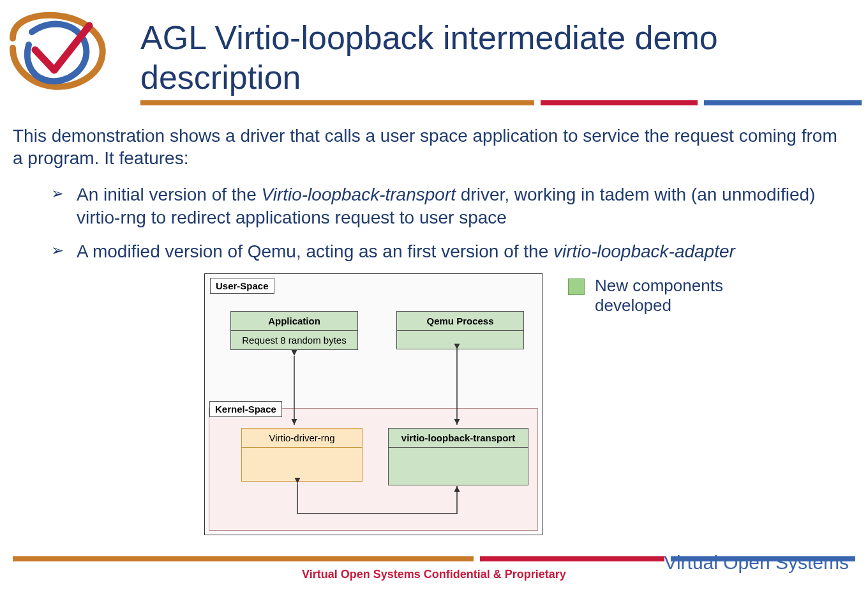 The width and height of the screenshot is (868, 594). Describe the element at coordinates (458, 457) in the screenshot. I see `virtio-loopback-transport-box: virtio-loopback-transport` at that location.